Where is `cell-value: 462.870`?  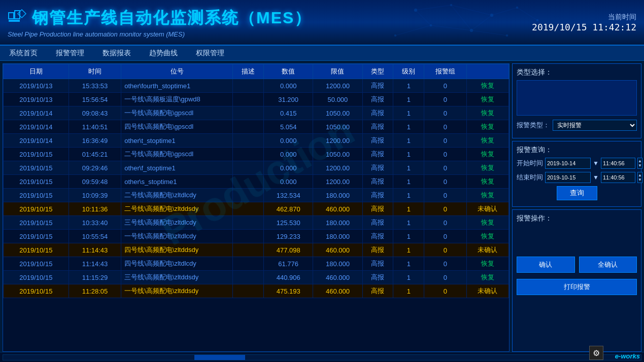 cell-value: 462.870 is located at coordinates (288, 209).